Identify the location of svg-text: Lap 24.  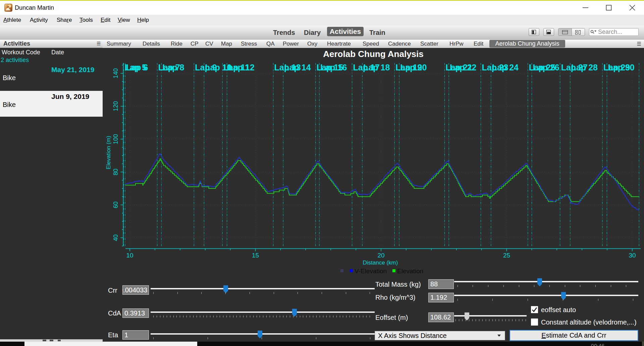
(505, 67).